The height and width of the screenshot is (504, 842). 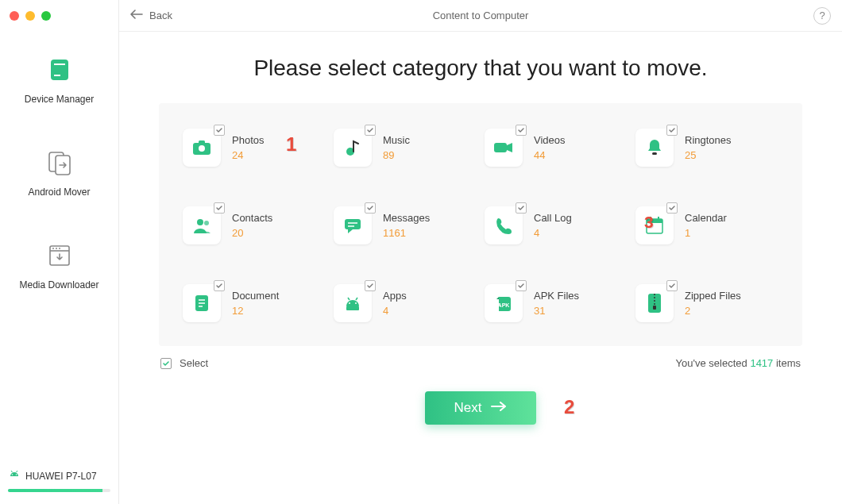 I want to click on window-controls, so click(x=60, y=16).